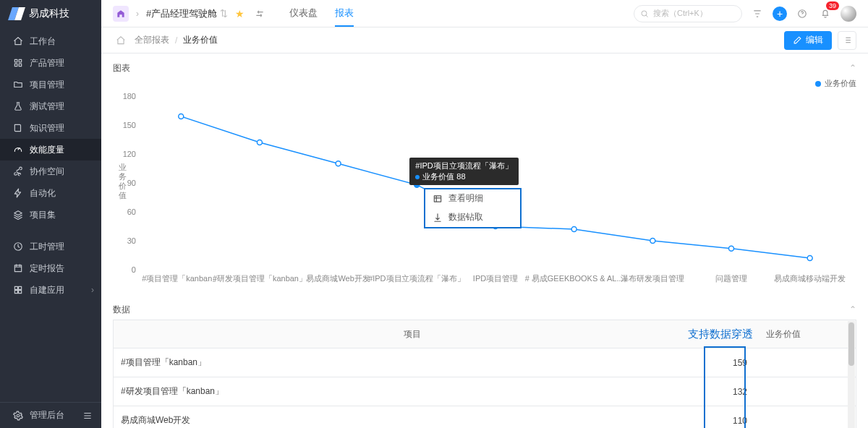 Image resolution: width=868 pixels, height=428 pixels. I want to click on clock-icon, so click(18, 247).